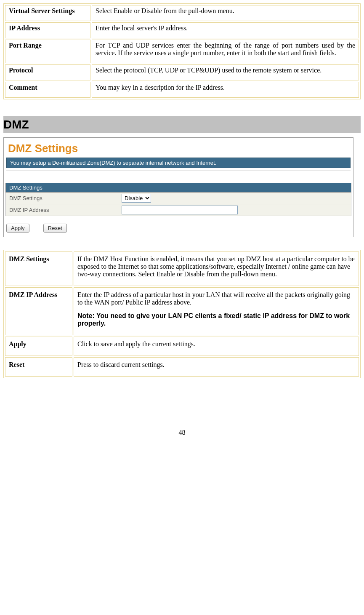  I want to click on row-key: IP Address, so click(48, 30).